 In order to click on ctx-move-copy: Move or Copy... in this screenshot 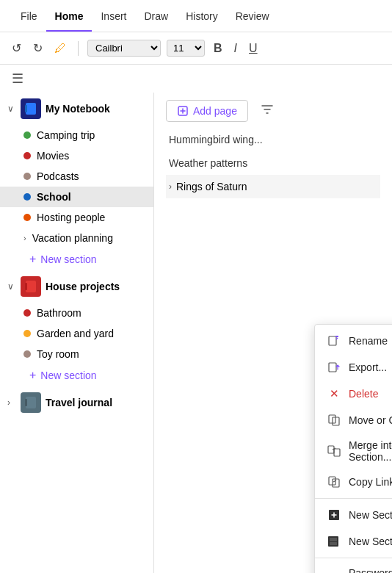, I will do `click(354, 420)`.